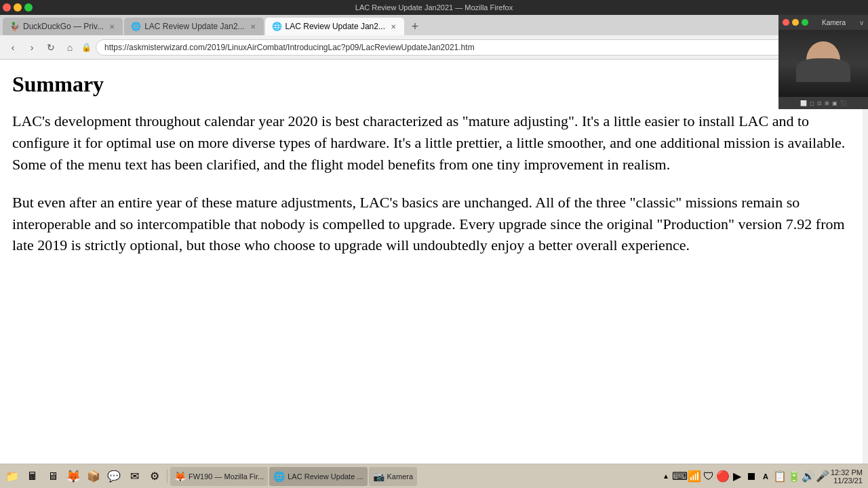 Image resolution: width=868 pixels, height=488 pixels. Describe the element at coordinates (7, 7) in the screenshot. I see `close-button` at that location.